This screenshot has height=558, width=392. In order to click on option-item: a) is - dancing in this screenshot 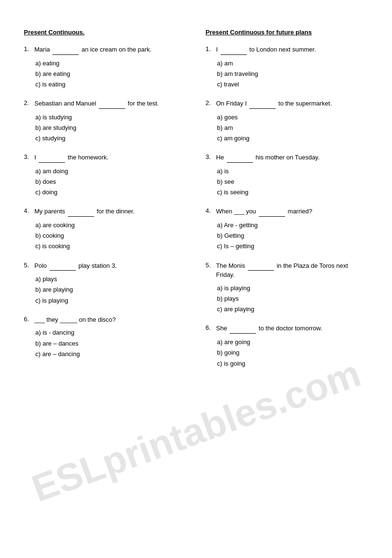, I will do `click(111, 333)`.